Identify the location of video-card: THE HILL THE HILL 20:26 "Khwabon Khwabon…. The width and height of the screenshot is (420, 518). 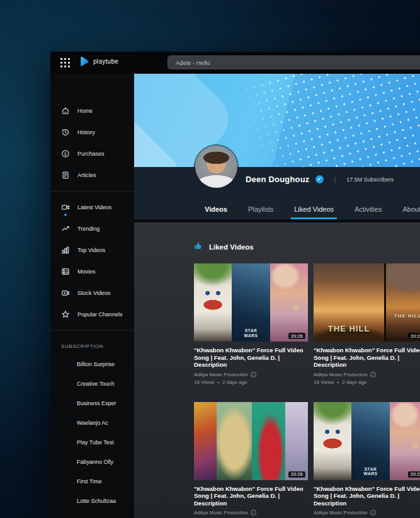
(366, 324).